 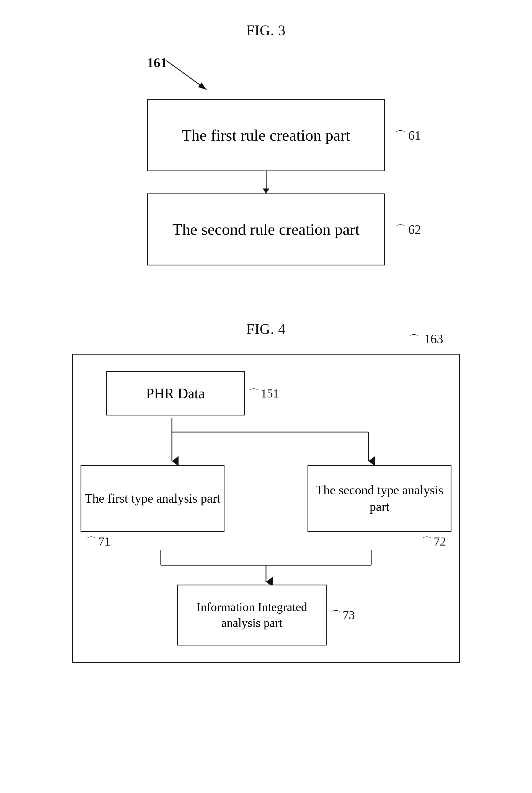 What do you see at coordinates (104, 541) in the screenshot?
I see `ref71: 71` at bounding box center [104, 541].